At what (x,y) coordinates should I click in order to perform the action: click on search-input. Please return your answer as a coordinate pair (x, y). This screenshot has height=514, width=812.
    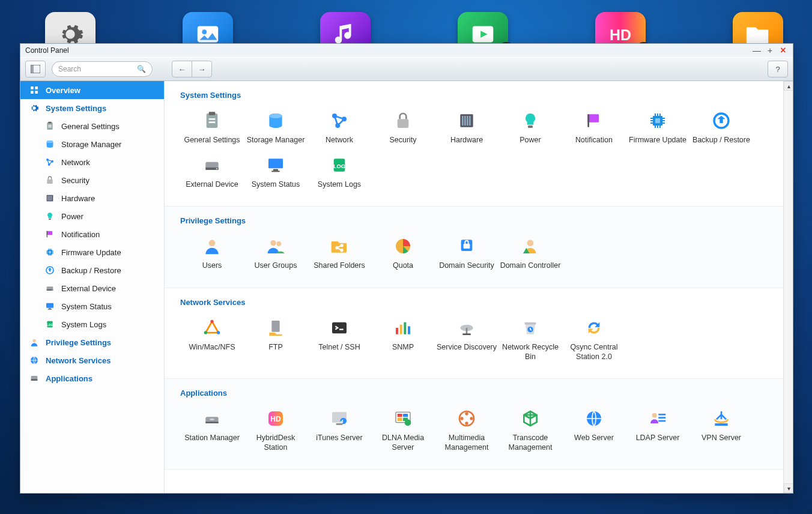
    Looking at the image, I should click on (97, 69).